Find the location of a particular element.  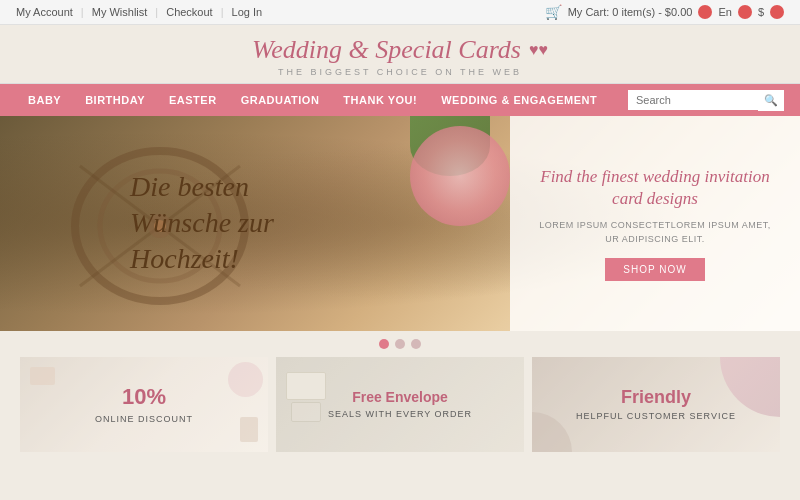

search-area: 🔍 is located at coordinates (706, 100).